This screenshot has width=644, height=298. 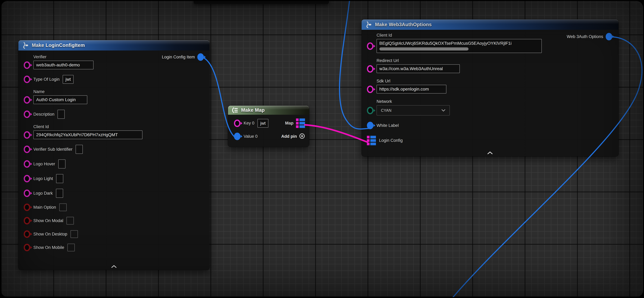 What do you see at coordinates (114, 234) in the screenshot?
I see `pin-row-show-on-desktop: Show On Desktop` at bounding box center [114, 234].